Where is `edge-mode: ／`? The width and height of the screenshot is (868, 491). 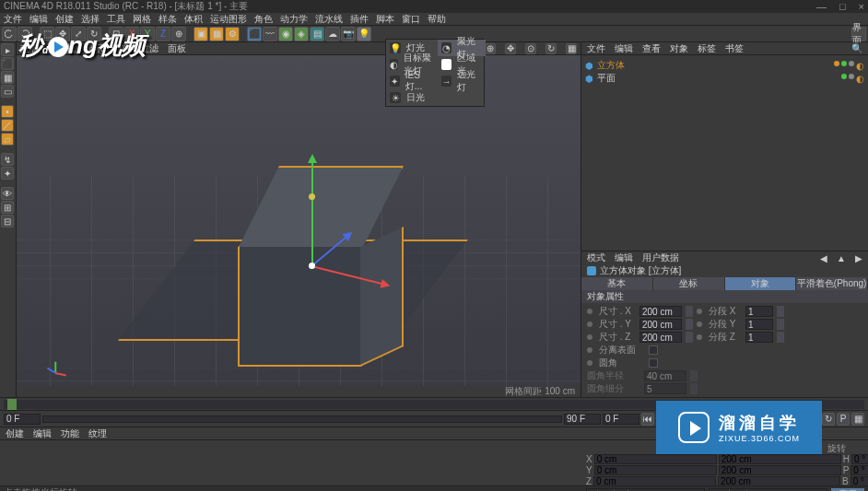 edge-mode: ／ is located at coordinates (7, 125).